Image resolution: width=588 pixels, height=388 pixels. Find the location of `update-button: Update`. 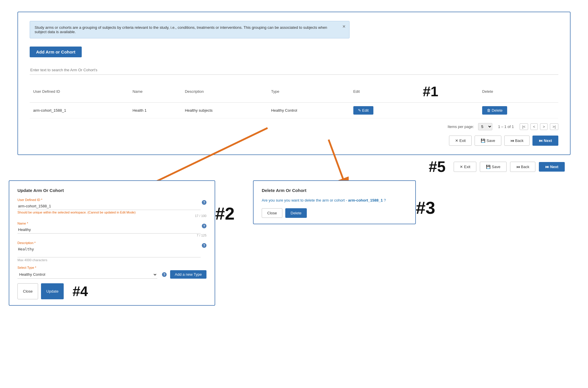

update-button: Update is located at coordinates (52, 291).